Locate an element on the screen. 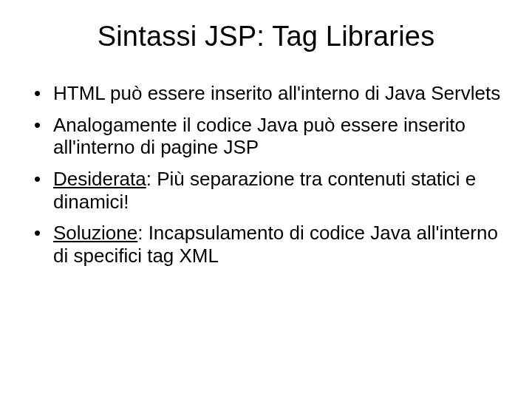  list-item: Analogamente il codice Java può essere i… is located at coordinates (268, 136).